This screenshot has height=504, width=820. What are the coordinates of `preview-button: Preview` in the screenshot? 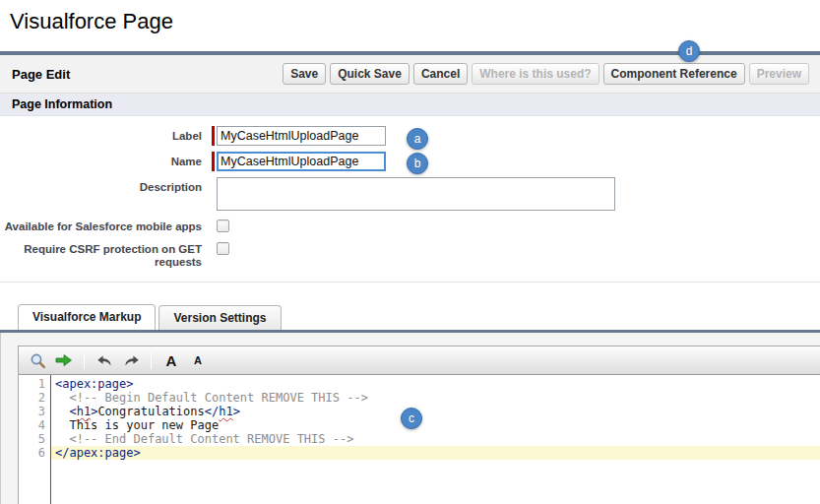 It's located at (780, 74).